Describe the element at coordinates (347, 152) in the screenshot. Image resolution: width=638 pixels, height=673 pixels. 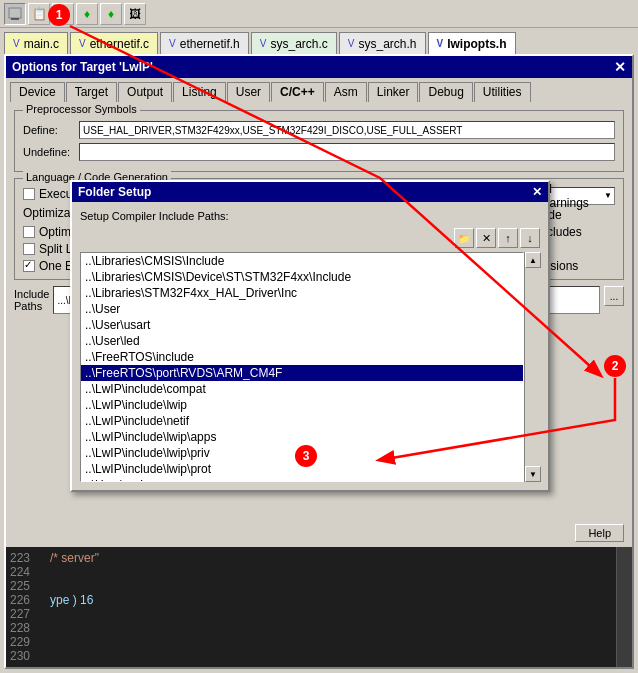
I see `undefine-input` at that location.